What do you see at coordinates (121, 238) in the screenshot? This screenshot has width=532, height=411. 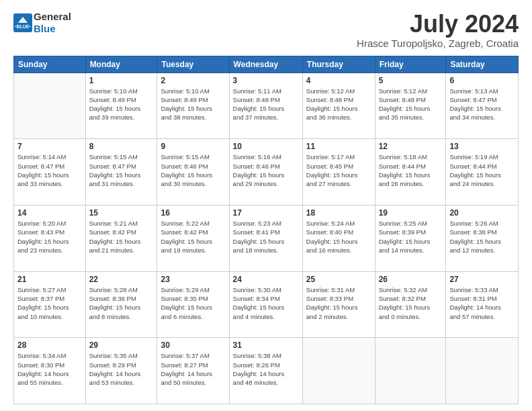 I see `calendar-cell: 15Sunrise: 5:21 AMSunset: 8:42 PMDayligh…` at bounding box center [121, 238].